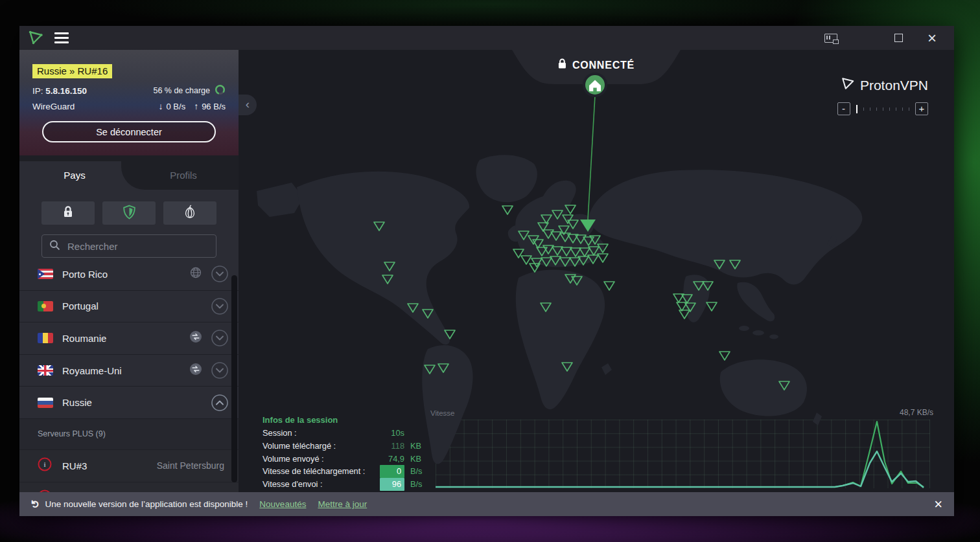 The height and width of the screenshot is (542, 980). What do you see at coordinates (129, 246) in the screenshot?
I see `search-box` at bounding box center [129, 246].